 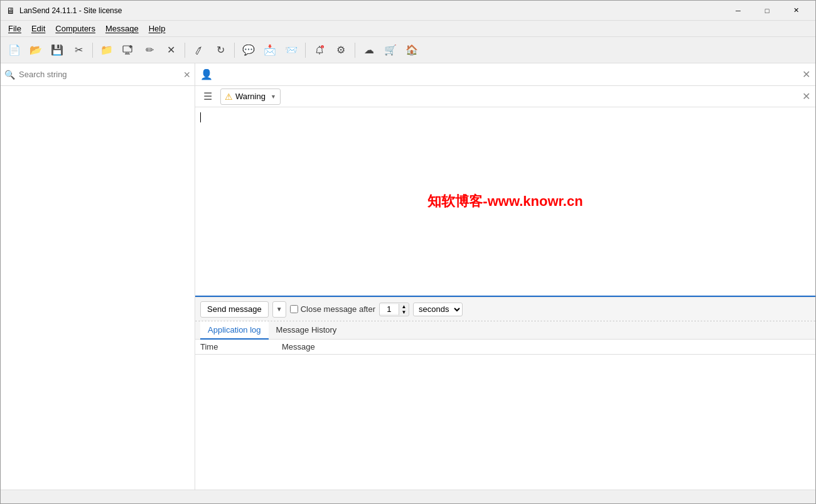 What do you see at coordinates (408, 50) in the screenshot?
I see `toolbar: 📄 📂 💾 ✂ 📁 ✏ ✕ ↻ 💬 📩` at bounding box center [408, 50].